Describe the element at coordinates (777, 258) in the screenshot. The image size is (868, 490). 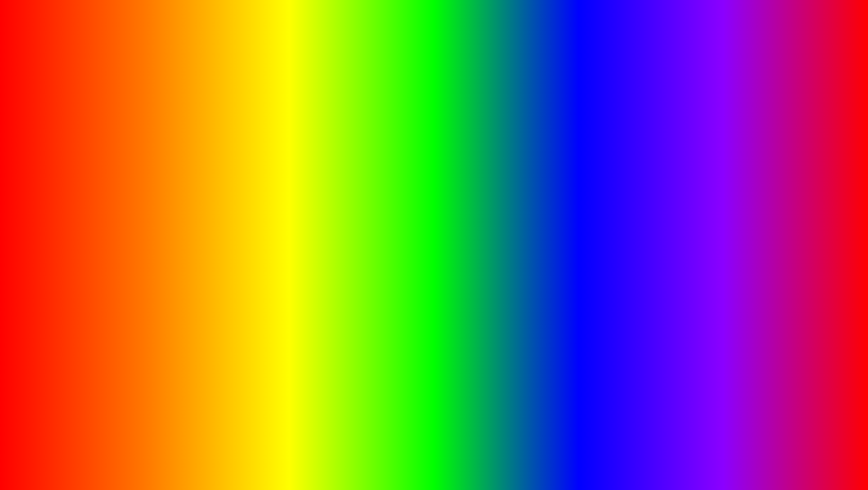
I see `players-stat: 👤 387.9K` at that location.